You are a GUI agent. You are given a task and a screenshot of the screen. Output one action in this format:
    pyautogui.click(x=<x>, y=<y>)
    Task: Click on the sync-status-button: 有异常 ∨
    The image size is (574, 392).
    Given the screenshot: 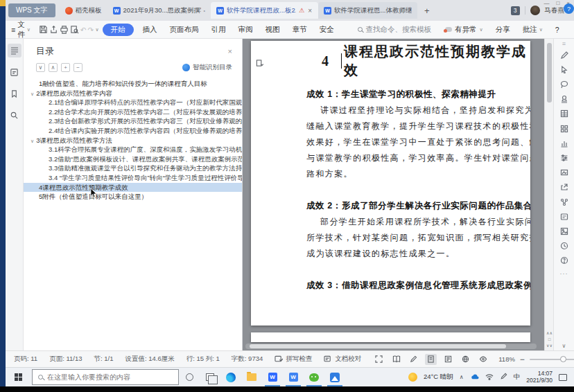 What is the action you would take?
    pyautogui.click(x=464, y=30)
    